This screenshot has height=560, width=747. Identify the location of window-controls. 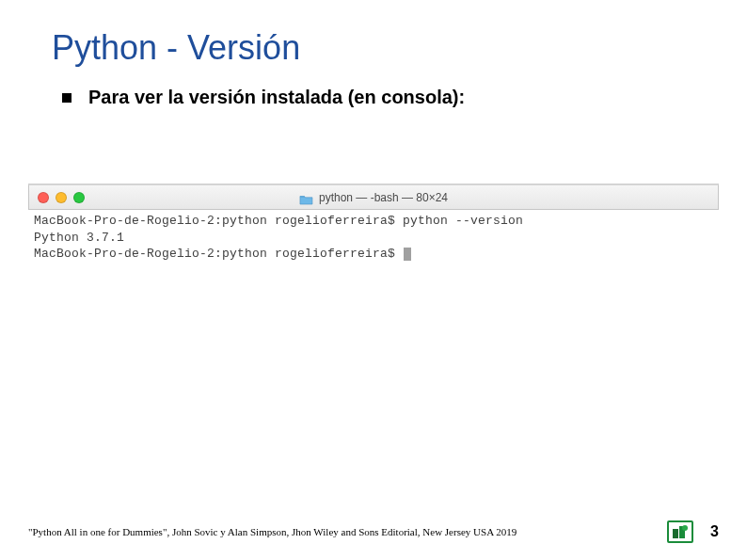
(61, 198).